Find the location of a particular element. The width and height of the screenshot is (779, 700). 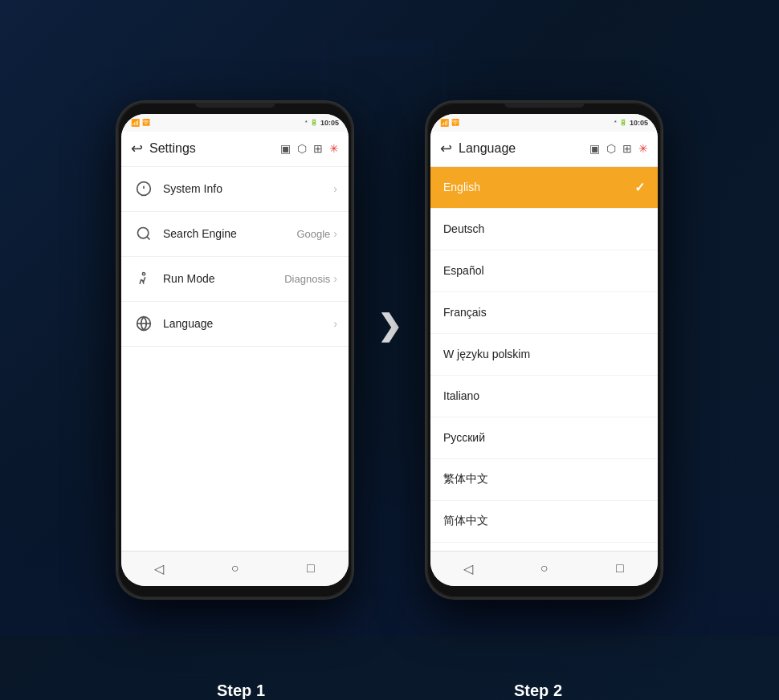

step-2-label: Step 2 is located at coordinates (538, 690).